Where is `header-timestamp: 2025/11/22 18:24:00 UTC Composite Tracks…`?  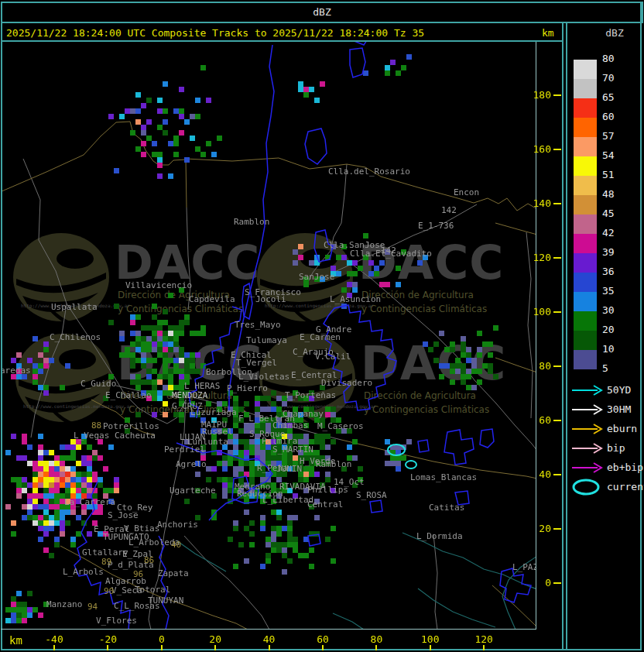 header-timestamp: 2025/11/22 18:24:00 UTC Composite Tracks… is located at coordinates (215, 33).